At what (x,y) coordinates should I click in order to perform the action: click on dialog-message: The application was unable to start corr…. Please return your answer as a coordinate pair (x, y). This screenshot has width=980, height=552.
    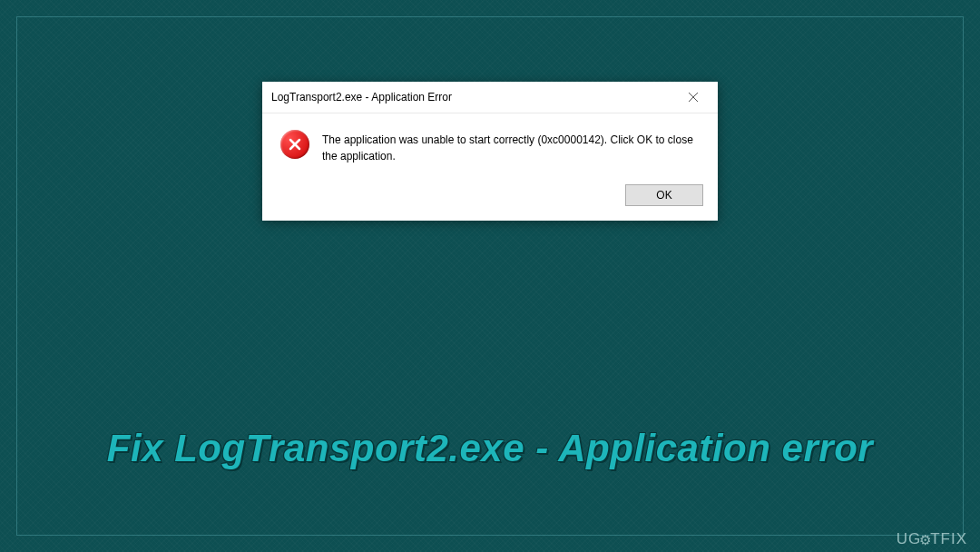
    Looking at the image, I should click on (512, 147).